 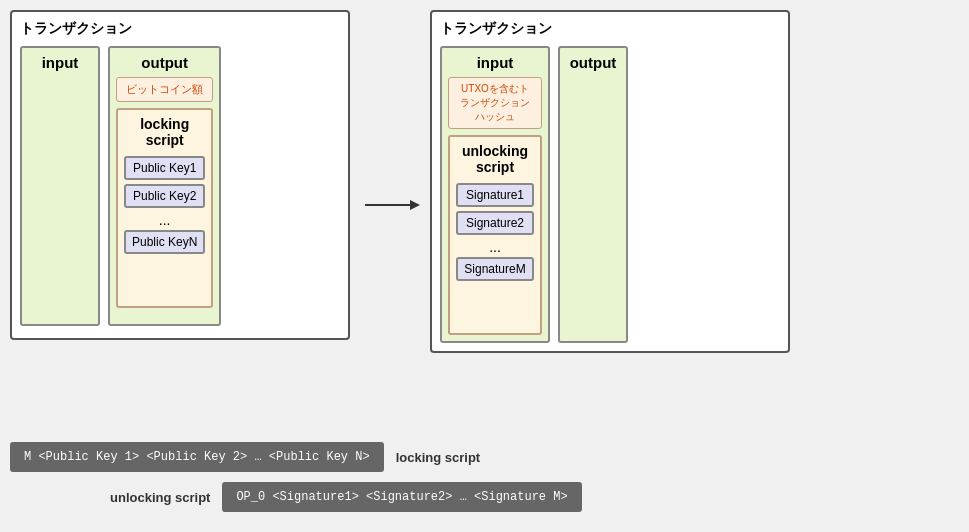 I want to click on key-item-2: Public Key2, so click(x=164, y=196).